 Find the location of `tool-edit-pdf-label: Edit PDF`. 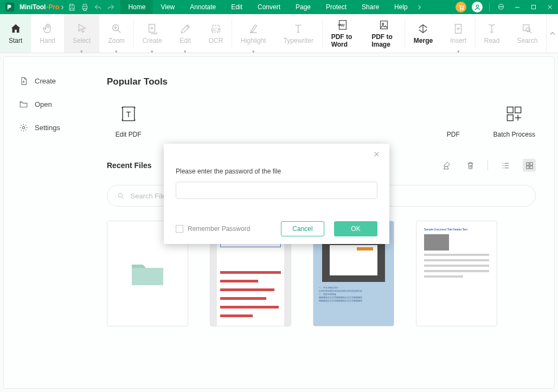

tool-edit-pdf-label: Edit PDF is located at coordinates (129, 134).